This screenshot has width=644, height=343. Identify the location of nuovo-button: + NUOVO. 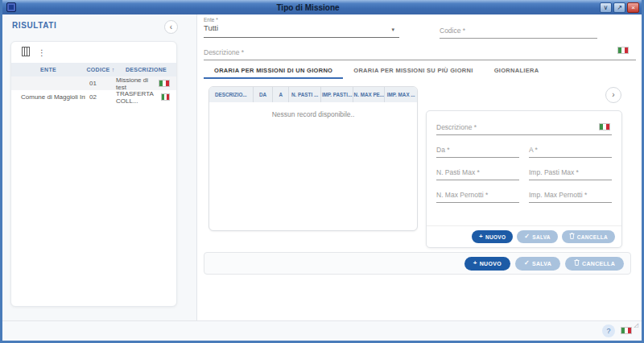
(488, 264).